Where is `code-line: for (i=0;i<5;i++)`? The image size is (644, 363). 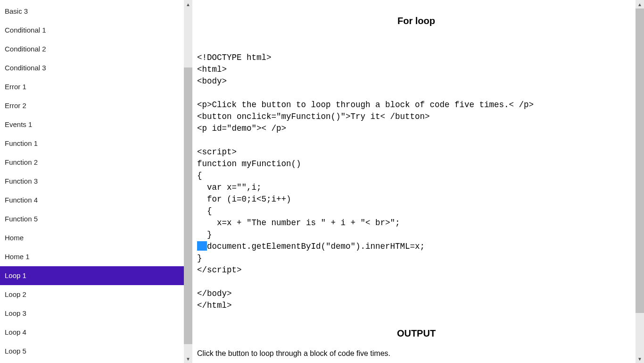
code-line: for (i=0;i<5;i++) is located at coordinates (416, 199).